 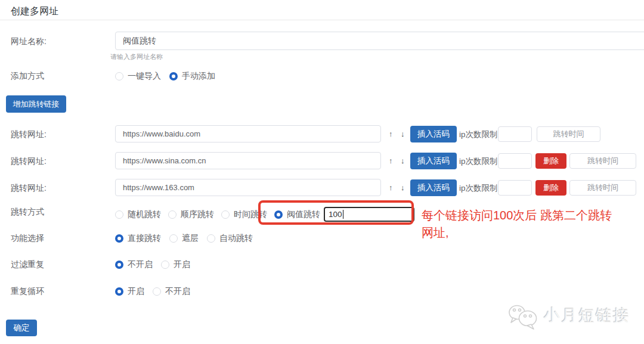 What do you see at coordinates (27, 265) in the screenshot?
I see `filter-repeat-label: 过滤重复` at bounding box center [27, 265].